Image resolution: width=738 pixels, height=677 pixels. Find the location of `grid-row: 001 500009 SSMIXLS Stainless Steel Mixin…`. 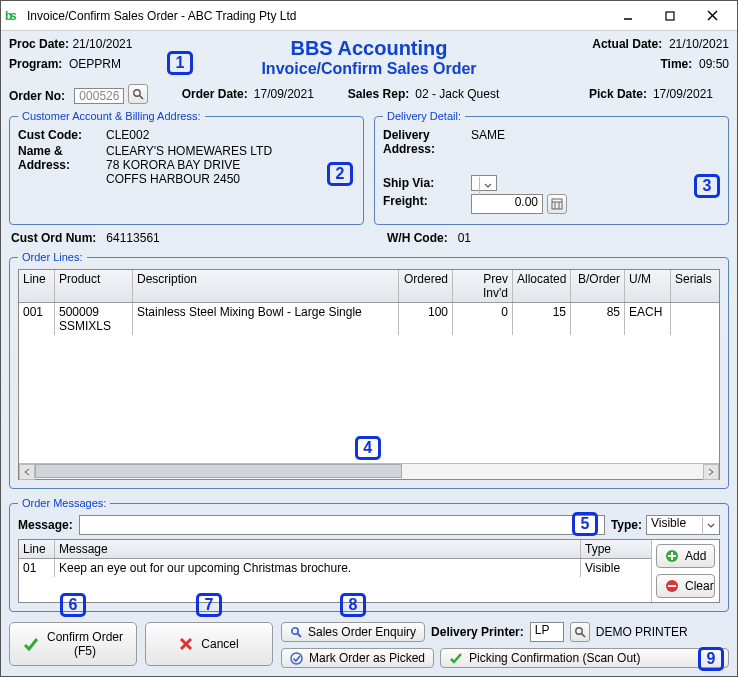

grid-row: 001 500009 SSMIXLS Stainless Steel Mixin… is located at coordinates (369, 319).